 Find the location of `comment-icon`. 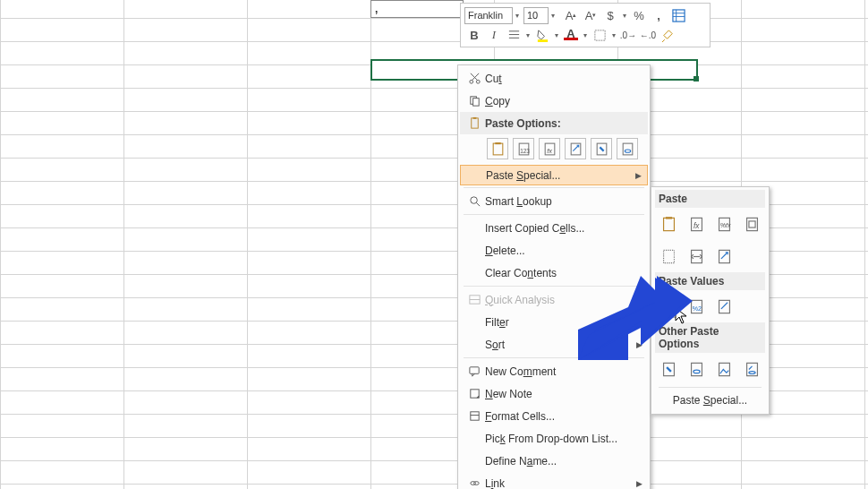

comment-icon is located at coordinates (474, 371).